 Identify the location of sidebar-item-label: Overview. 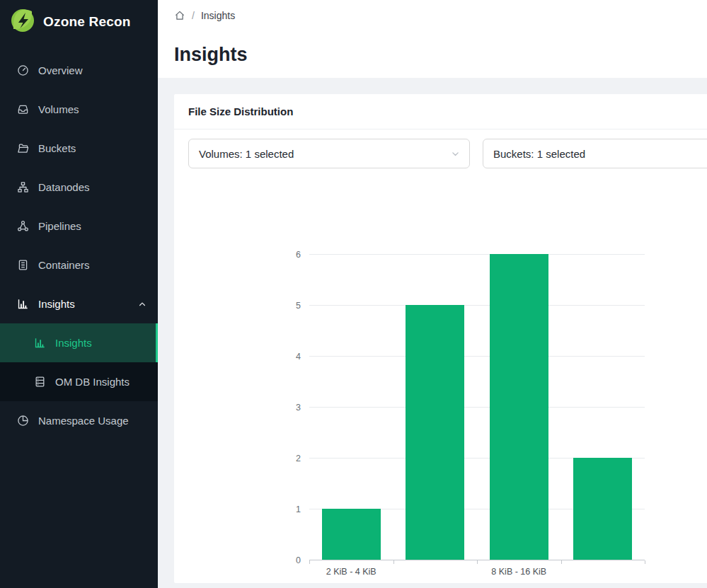
(61, 71).